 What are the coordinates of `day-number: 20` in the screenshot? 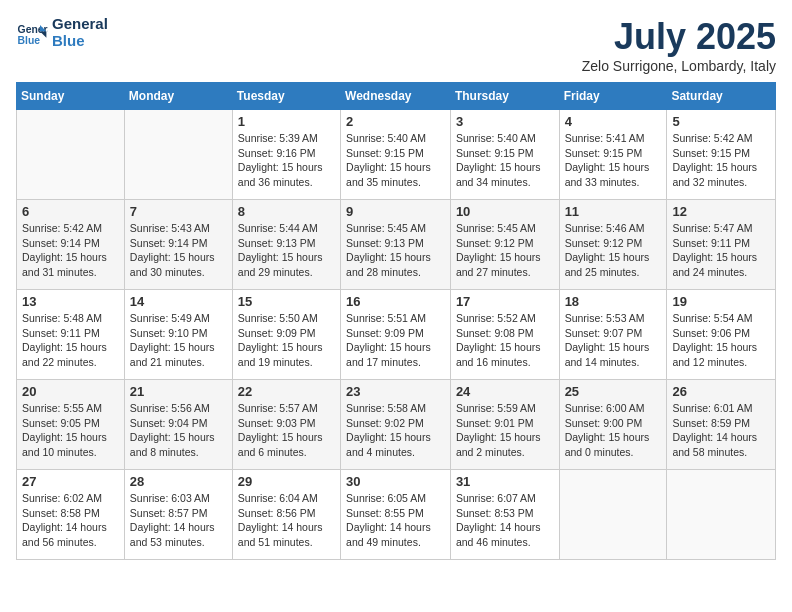 It's located at (70, 392).